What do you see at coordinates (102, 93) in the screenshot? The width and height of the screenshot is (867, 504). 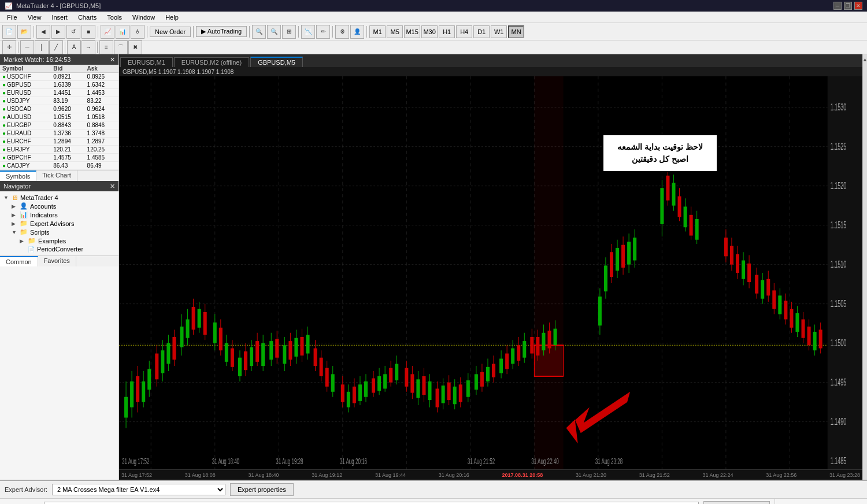 I see `market-ask: 1.4453` at bounding box center [102, 93].